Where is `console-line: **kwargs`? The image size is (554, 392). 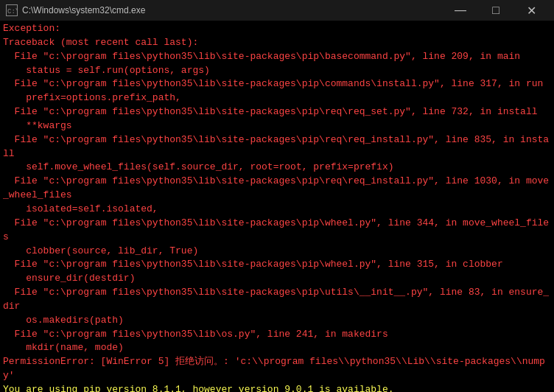 console-line: **kwargs is located at coordinates (277, 127).